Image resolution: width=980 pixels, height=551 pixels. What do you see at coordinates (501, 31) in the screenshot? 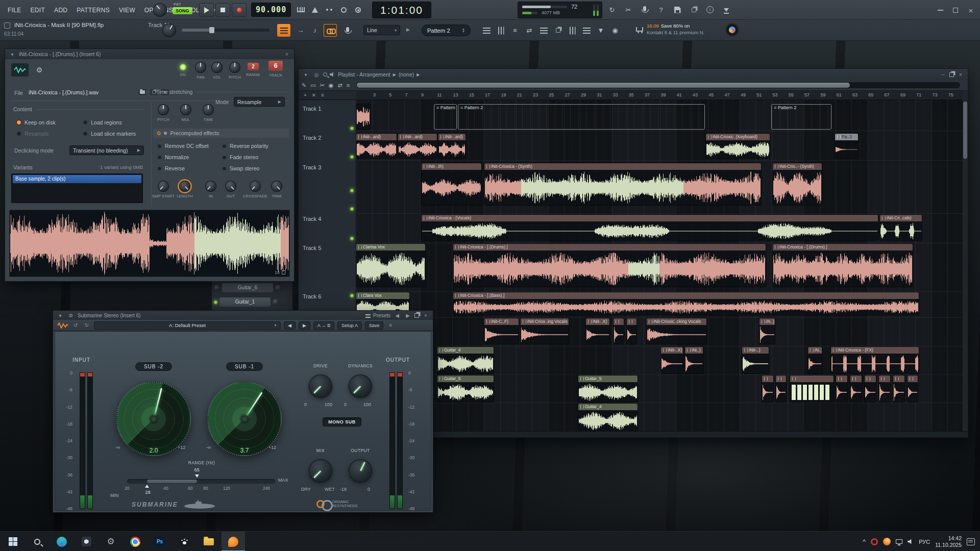
I see `step-grid-icon` at bounding box center [501, 31].